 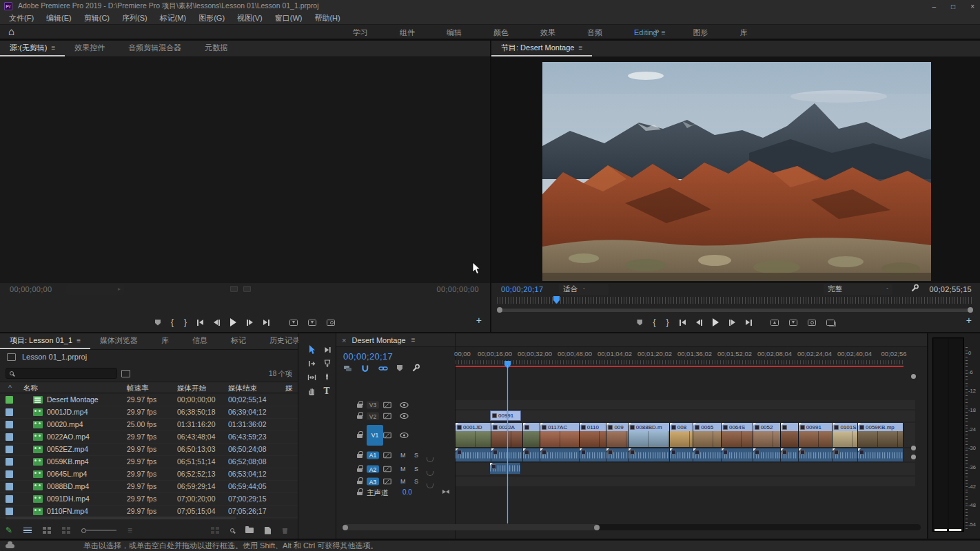 I want to click on panel-tab: 效果控件, so click(x=92, y=48).